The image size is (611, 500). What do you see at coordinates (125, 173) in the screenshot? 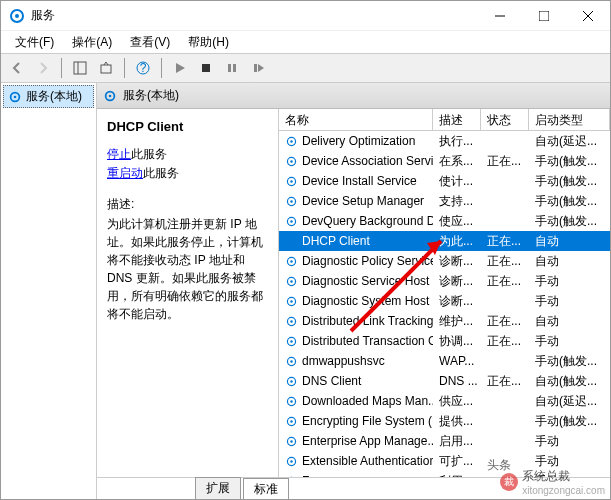
I see `restart-link: 重启动` at bounding box center [125, 173].